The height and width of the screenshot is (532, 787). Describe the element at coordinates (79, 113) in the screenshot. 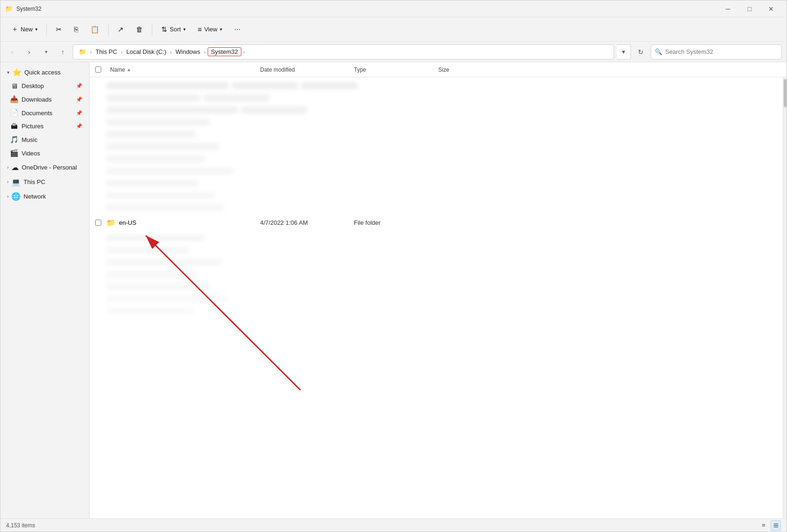

I see `documents-pin-icon: 📌` at that location.